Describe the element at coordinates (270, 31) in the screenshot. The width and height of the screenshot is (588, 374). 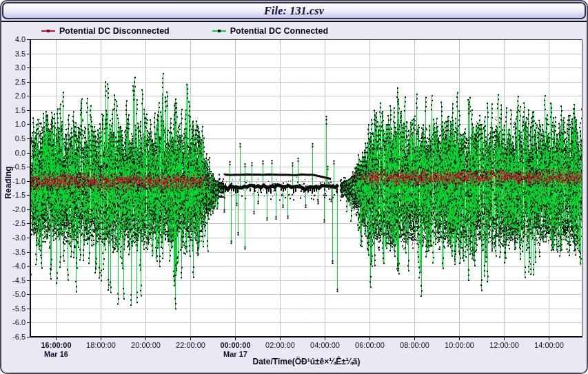
I see `legend-item-dc-connected: Potential DC Connected` at that location.